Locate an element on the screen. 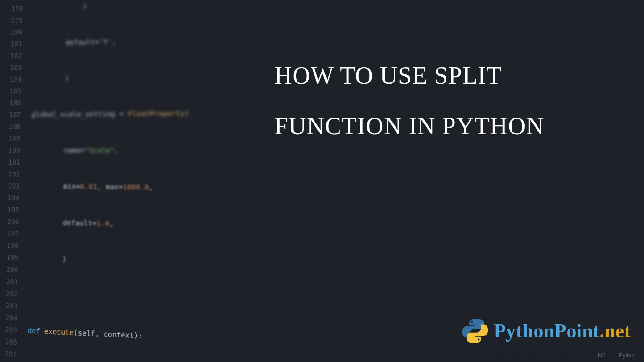 The width and height of the screenshot is (644, 362). code-token: "Scale" is located at coordinates (100, 150).